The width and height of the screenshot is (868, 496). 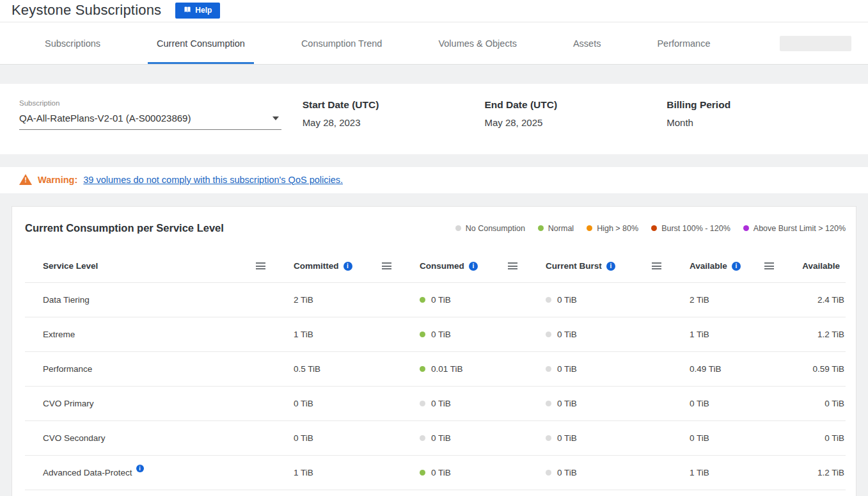 I want to click on book-icon, so click(x=187, y=10).